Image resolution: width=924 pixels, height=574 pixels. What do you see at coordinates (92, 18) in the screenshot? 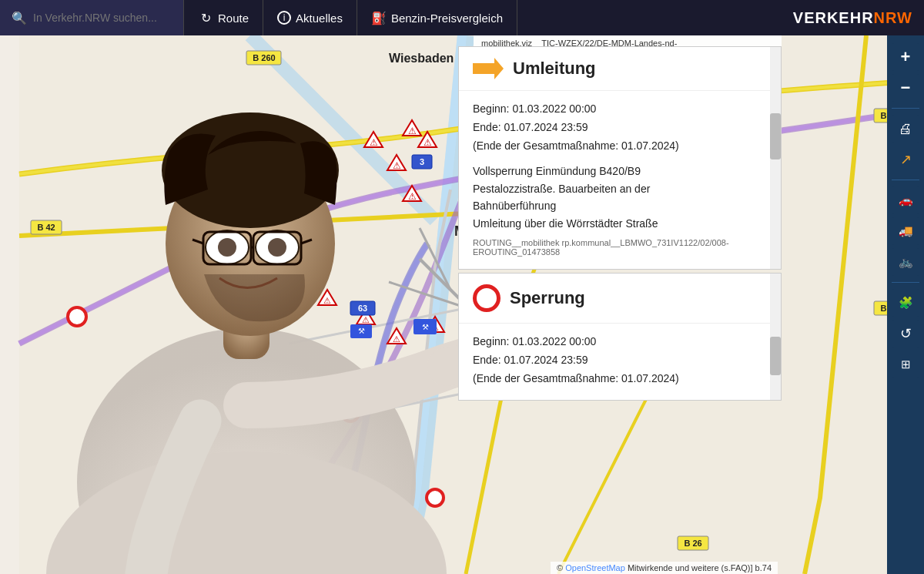
I see `search-box: 🔍` at bounding box center [92, 18].